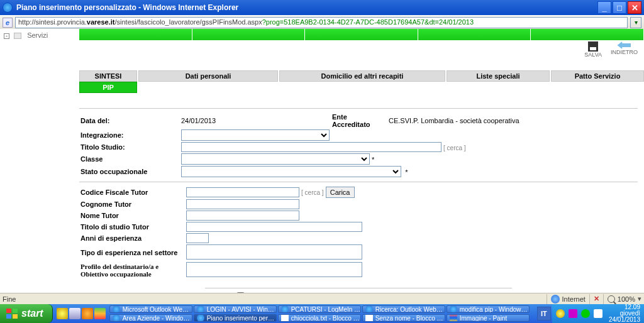 The height and width of the screenshot is (323, 644). I want to click on task-label: Ricerca: Outlook Web…, so click(409, 309).